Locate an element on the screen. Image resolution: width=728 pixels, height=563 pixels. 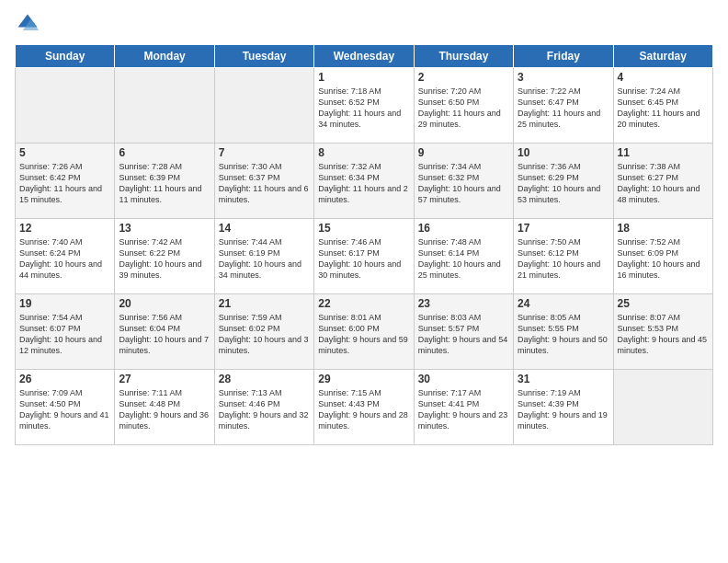
calendar-cell: 14Sunrise: 7:44 AM Sunset: 6:19 PM Dayli… is located at coordinates (264, 257).